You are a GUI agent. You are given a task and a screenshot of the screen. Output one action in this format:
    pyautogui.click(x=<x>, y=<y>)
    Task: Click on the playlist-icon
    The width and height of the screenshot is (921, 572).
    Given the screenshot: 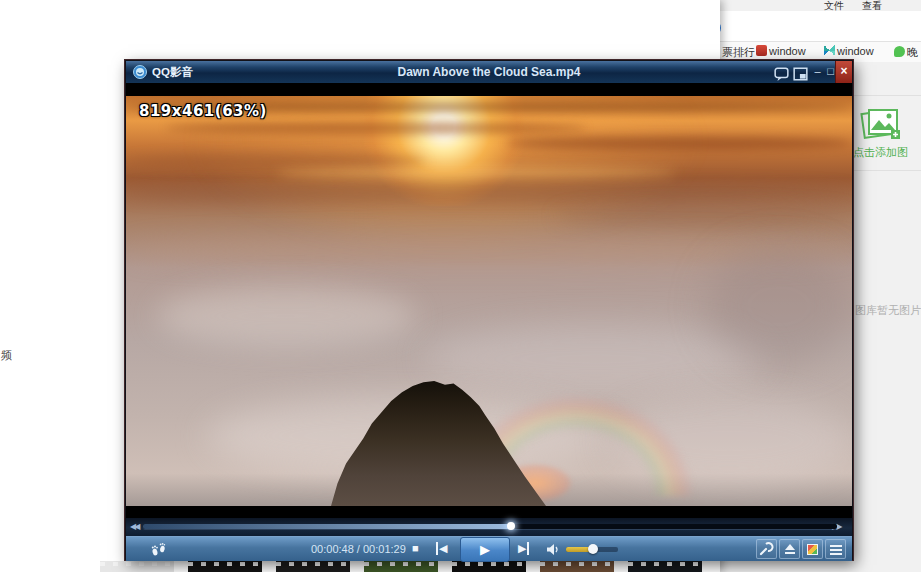 What is the action you would take?
    pyautogui.click(x=836, y=550)
    